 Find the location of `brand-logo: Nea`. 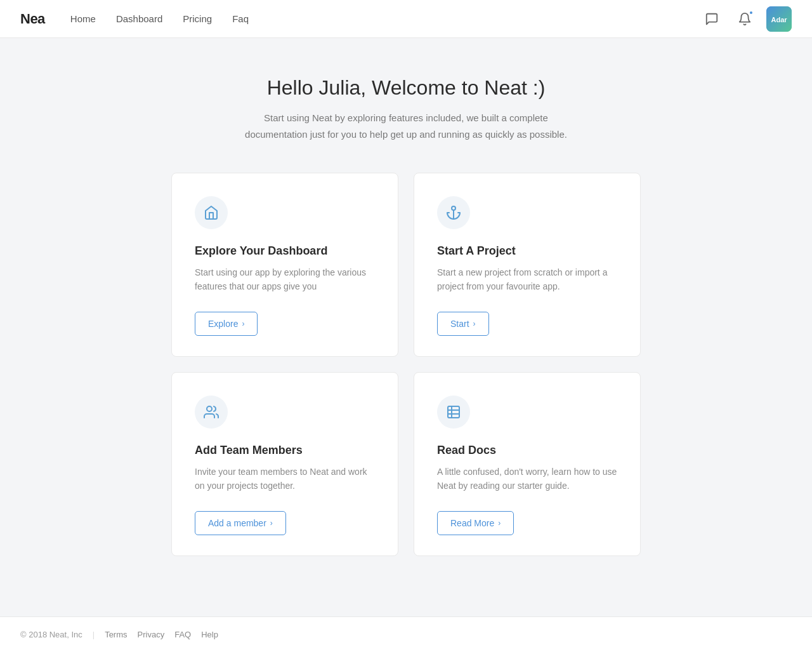

brand-logo: Nea is located at coordinates (33, 19).